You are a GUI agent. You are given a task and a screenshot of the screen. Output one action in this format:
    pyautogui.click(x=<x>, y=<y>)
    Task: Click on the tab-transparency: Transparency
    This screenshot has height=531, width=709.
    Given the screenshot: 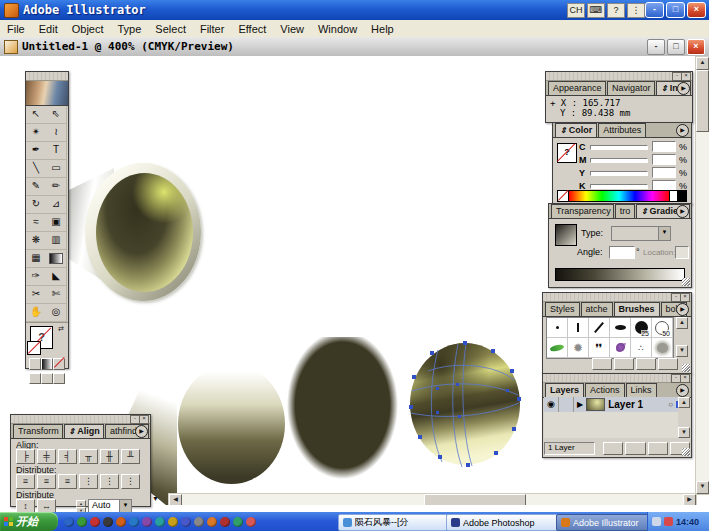 What is the action you would take?
    pyautogui.click(x=582, y=211)
    